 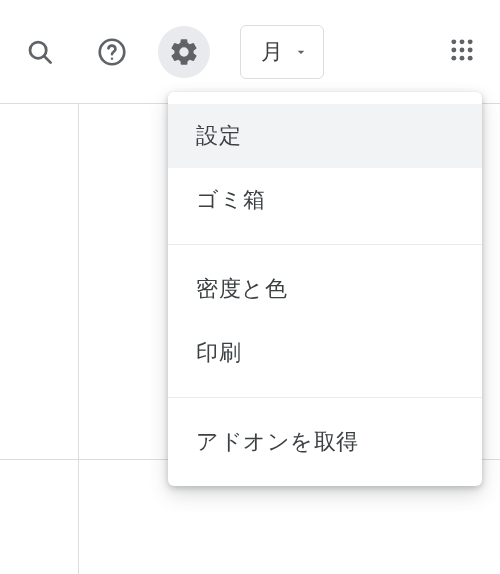 I want to click on search-icon, so click(x=40, y=52).